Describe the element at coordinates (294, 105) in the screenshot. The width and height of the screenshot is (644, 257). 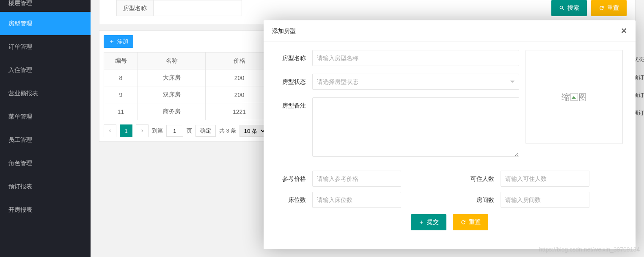
I see `remark-label: 房型备注` at that location.